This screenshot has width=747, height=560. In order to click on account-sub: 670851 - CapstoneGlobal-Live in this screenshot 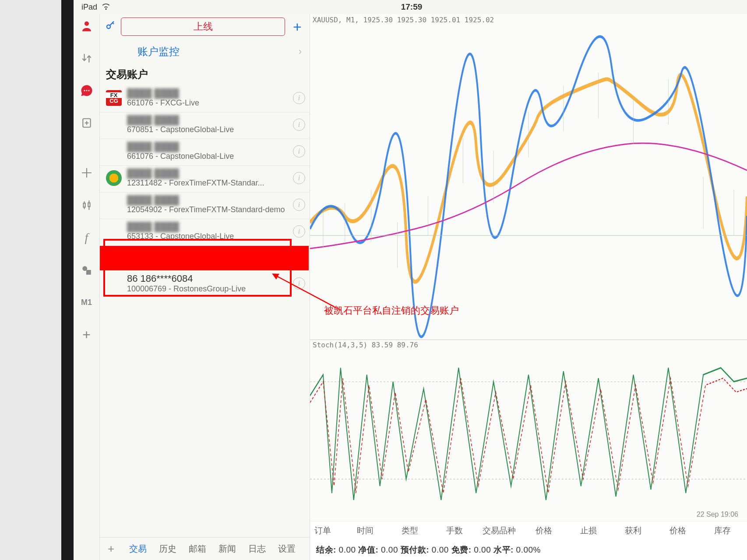, I will do `click(208, 130)`.